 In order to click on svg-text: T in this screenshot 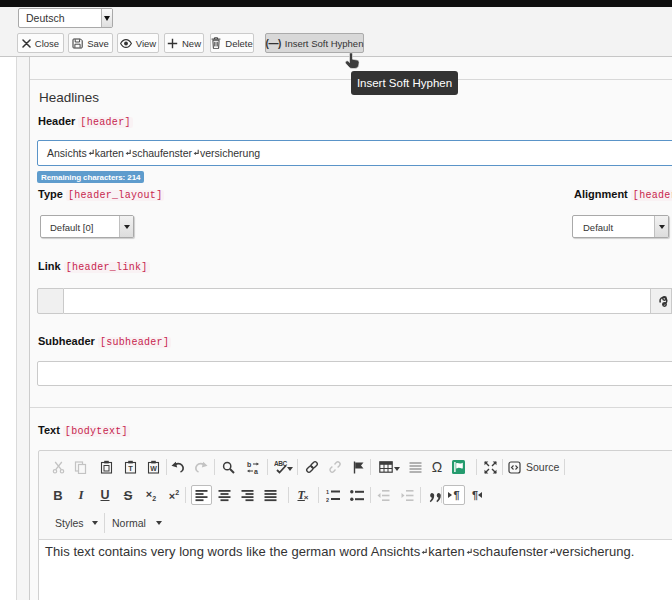, I will do `click(130, 468)`.